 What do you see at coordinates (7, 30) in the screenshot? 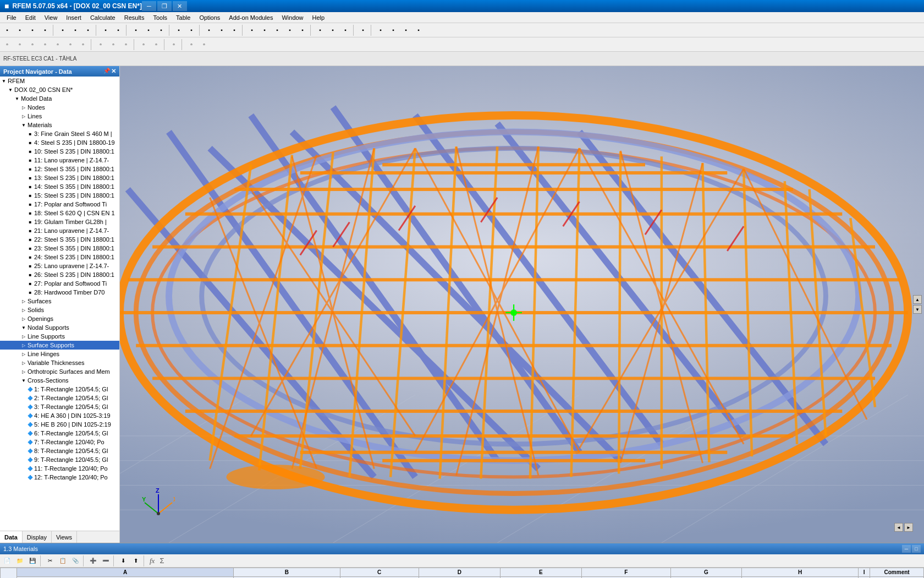
I see `toolbar-btn-new: ▪` at bounding box center [7, 30].